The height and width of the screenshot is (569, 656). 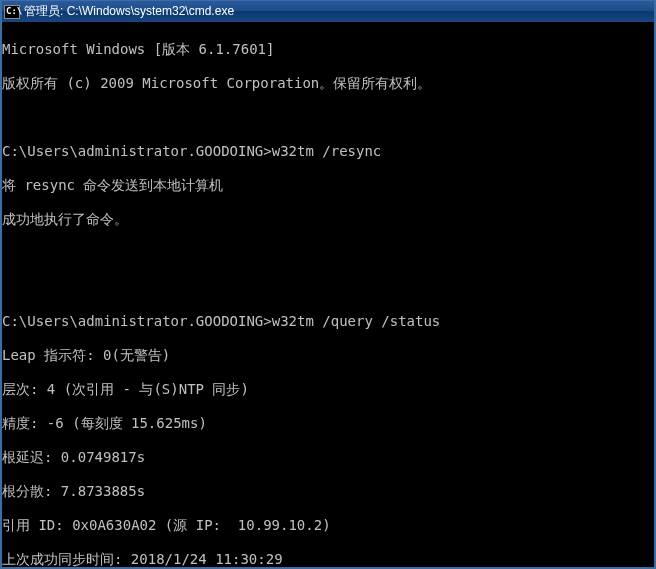 I want to click on prompt-line: C:\Users\administrator.GOODOING>w32tm /r…, so click(x=328, y=152).